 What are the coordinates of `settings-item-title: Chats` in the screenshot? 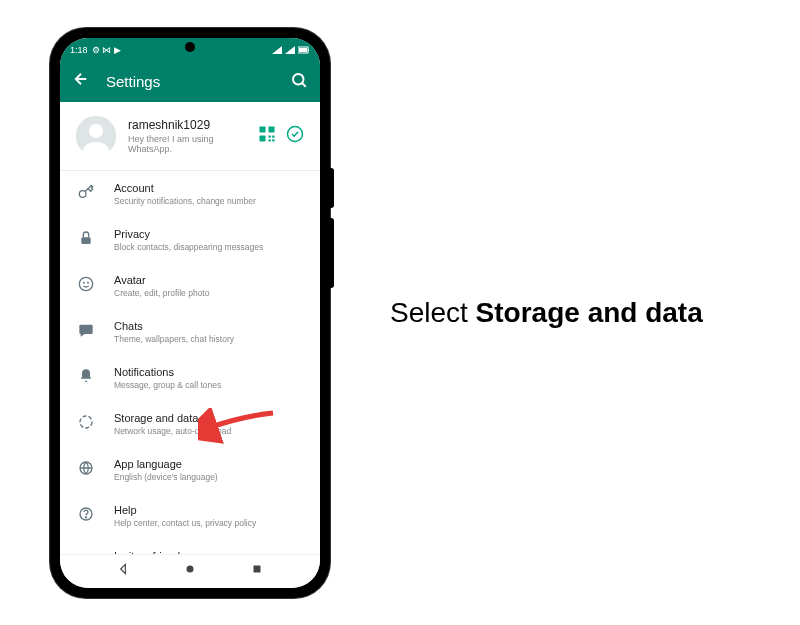 It's located at (209, 326).